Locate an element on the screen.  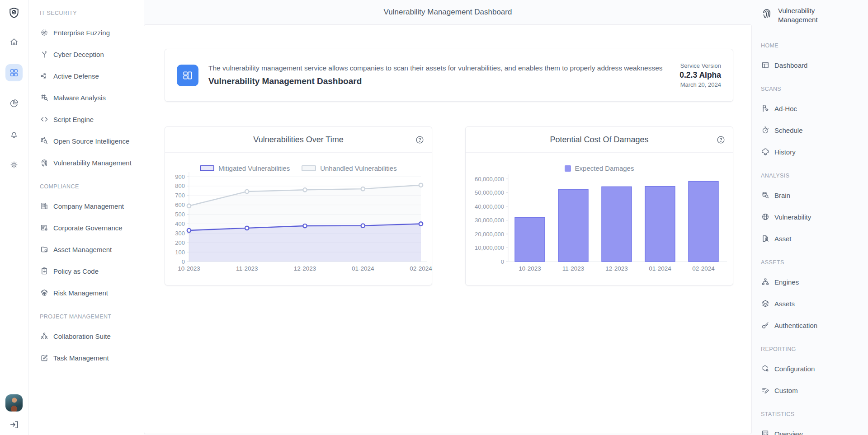
sidebar-item-task-management: Task Management is located at coordinates (92, 358).